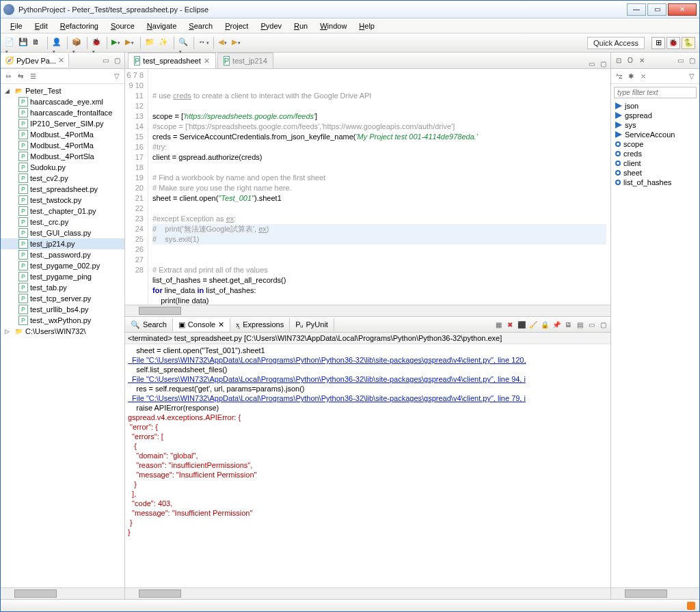 This screenshot has width=700, height=612. What do you see at coordinates (368, 310) in the screenshot?
I see `editor-hscrollbar` at bounding box center [368, 310].